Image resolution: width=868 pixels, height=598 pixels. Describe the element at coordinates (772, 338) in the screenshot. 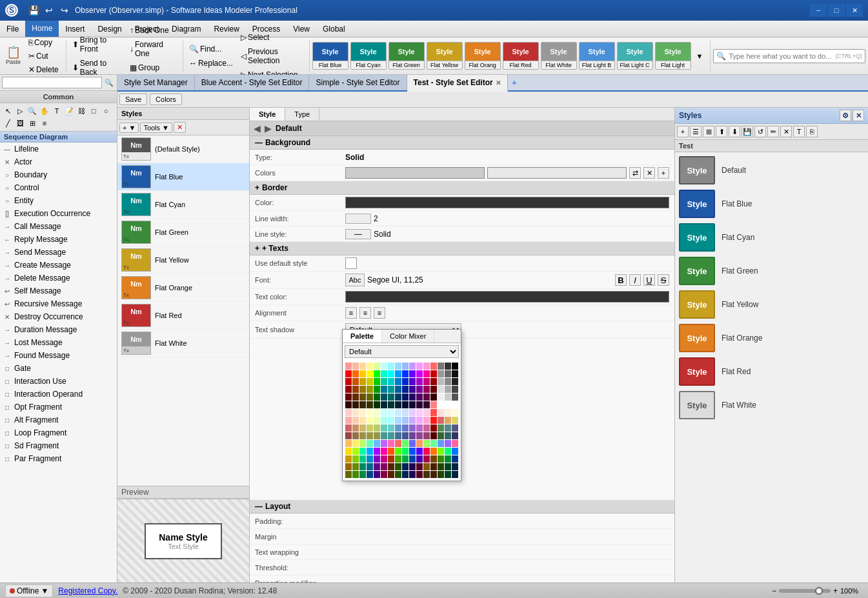

I see `right-style-item-flat-orange: Style Flat Orange` at that location.